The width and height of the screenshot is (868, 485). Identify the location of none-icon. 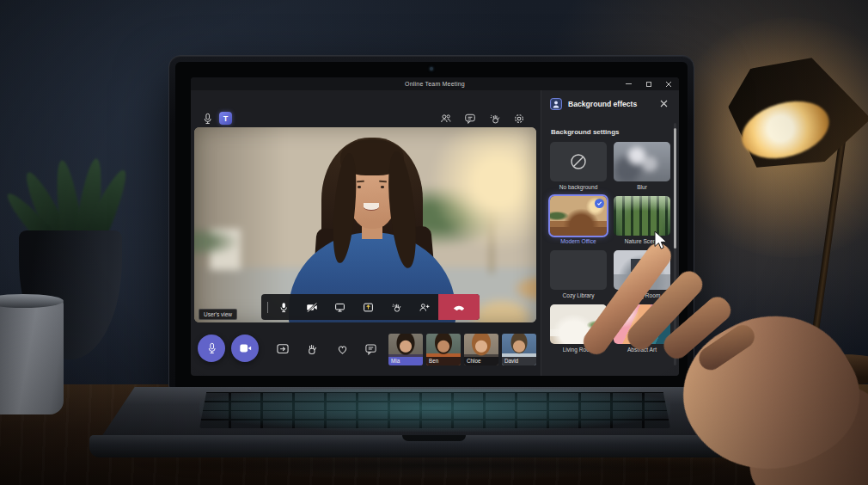
(578, 162).